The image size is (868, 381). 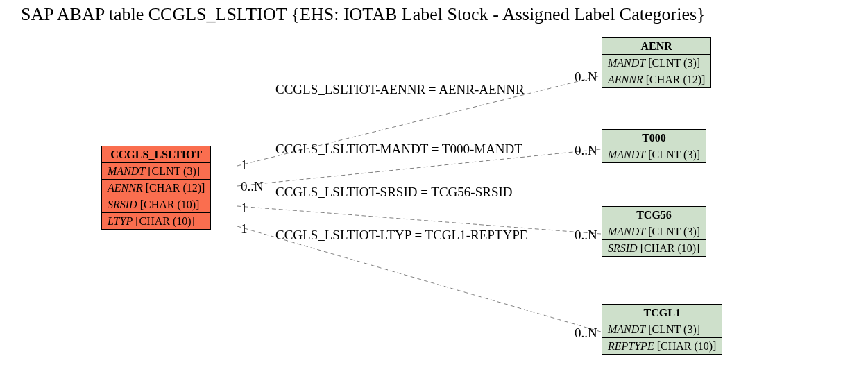 I want to click on entity-aenr-field: MANDT [CLNT (3)], so click(x=656, y=63).